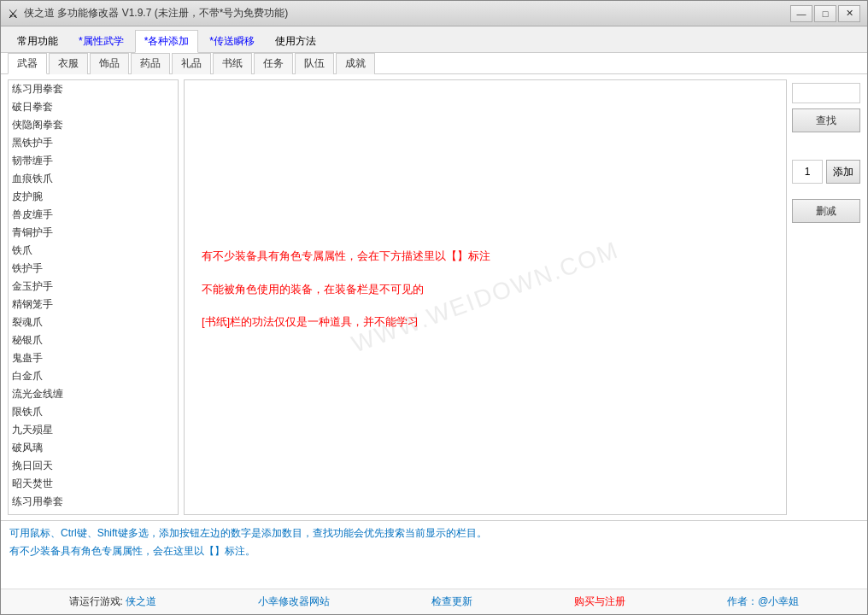 The height and width of the screenshot is (615, 868). Describe the element at coordinates (167, 41) in the screenshot. I see `menu-item-addvarious: *各种添加` at that location.